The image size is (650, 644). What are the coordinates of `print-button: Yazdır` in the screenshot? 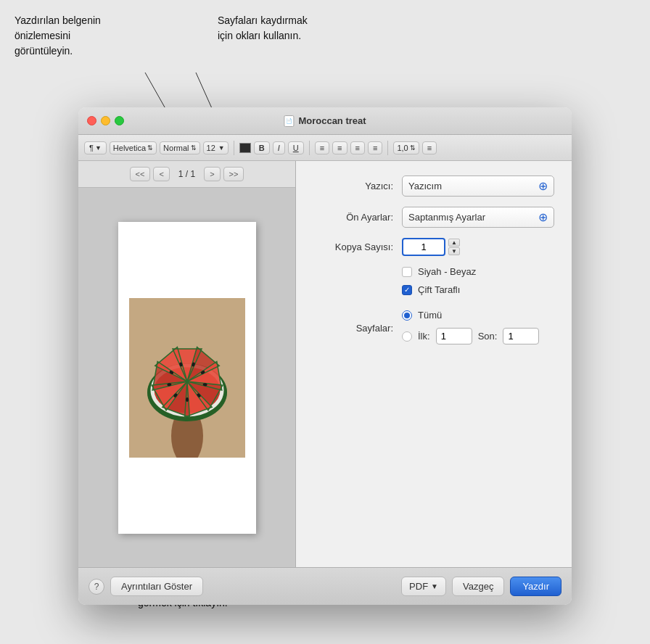 It's located at (535, 586).